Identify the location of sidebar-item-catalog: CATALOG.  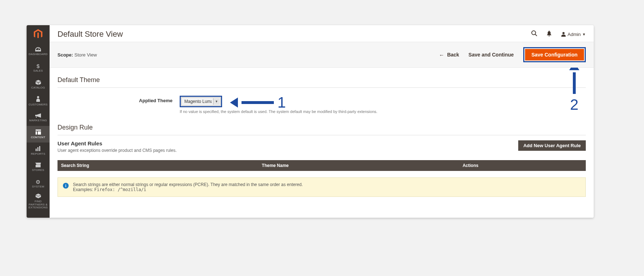
(38, 85).